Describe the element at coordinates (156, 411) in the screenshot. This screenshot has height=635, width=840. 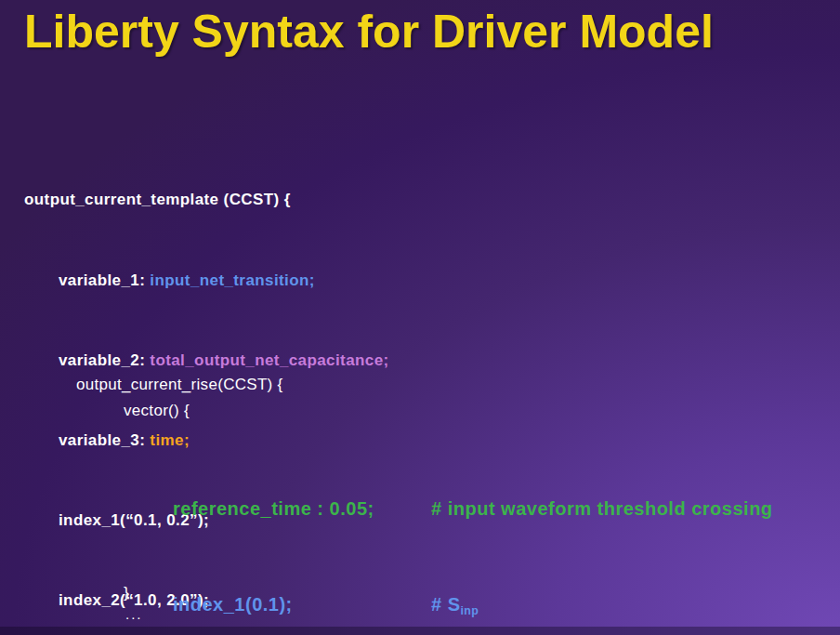
I see `code-text: vector() {` at that location.